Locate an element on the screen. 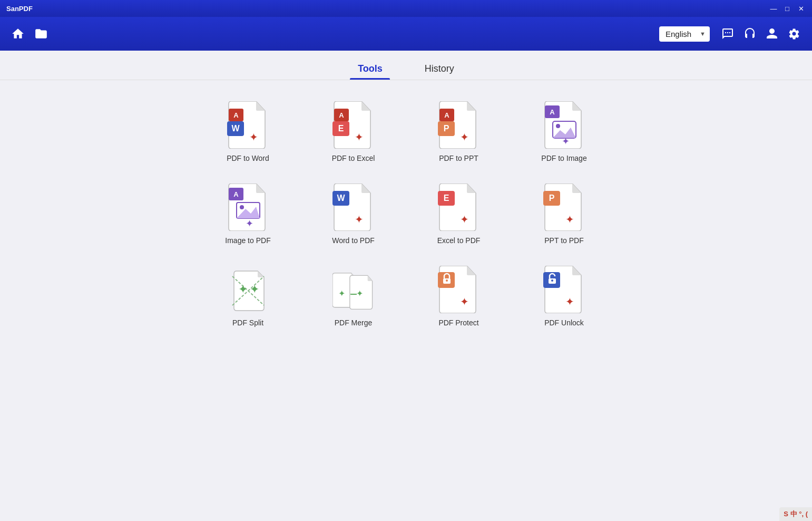 The image size is (812, 521). minimize-button: — is located at coordinates (774, 8).